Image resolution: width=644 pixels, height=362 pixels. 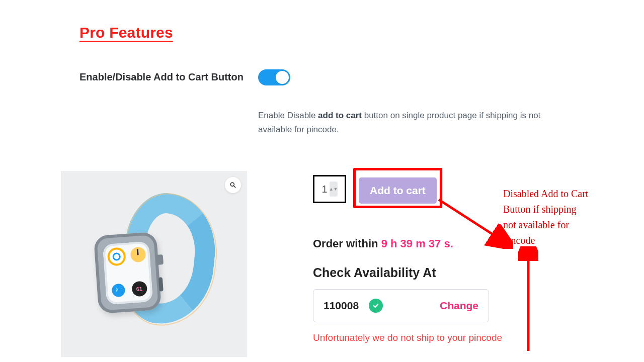 I want to click on watch-illustration: 61, so click(x=154, y=264).